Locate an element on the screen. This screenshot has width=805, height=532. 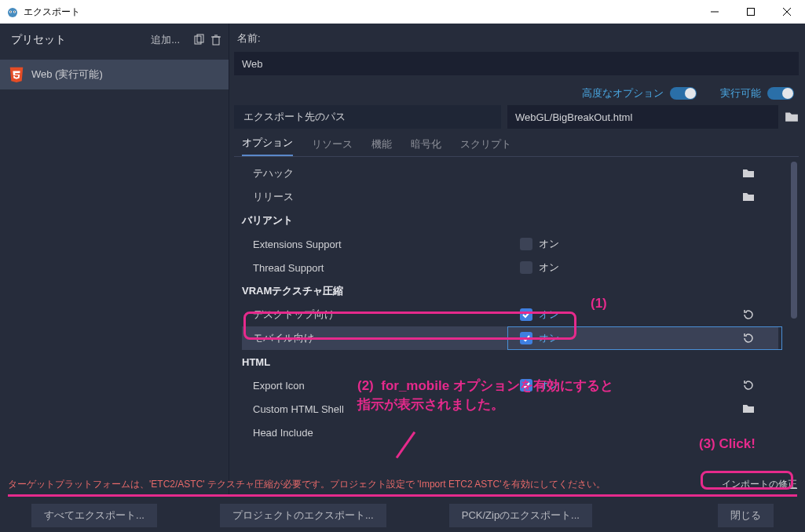
opt-release-label: リリース is located at coordinates (386, 197).